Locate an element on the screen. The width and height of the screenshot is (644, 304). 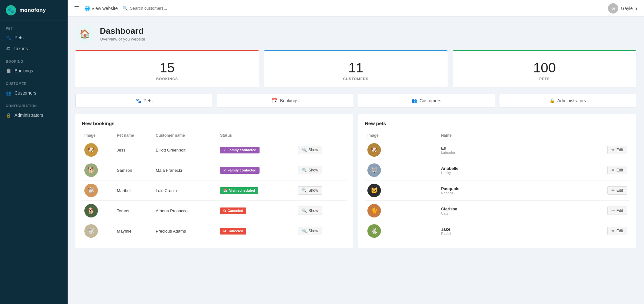
pet-name: Pasquale is located at coordinates (485, 189).